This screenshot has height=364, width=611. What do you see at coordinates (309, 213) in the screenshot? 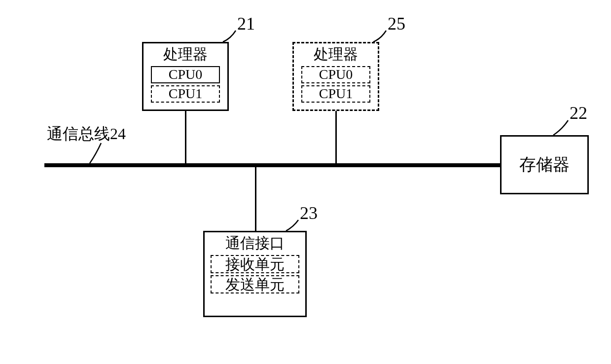
I see `ref-num-23: 23` at bounding box center [309, 213].